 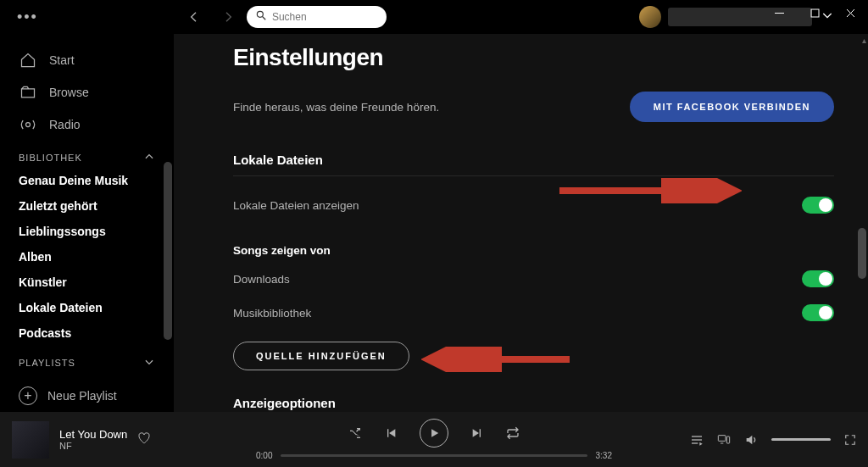 I want to click on add-source-button: QUELLE HINZUFÜGEN, so click(x=321, y=356).